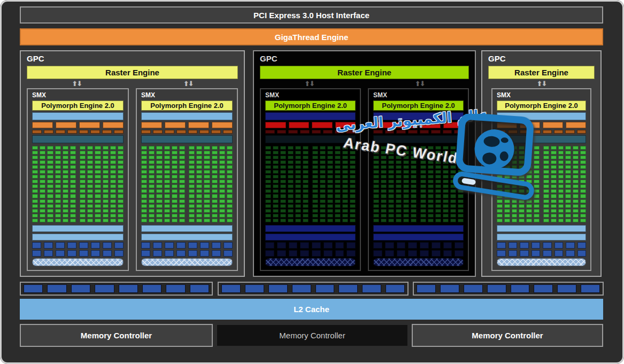  Describe the element at coordinates (311, 15) in the screenshot. I see `pci-express-host-interface-bar: PCI Express 3.0 Host Interface` at that location.